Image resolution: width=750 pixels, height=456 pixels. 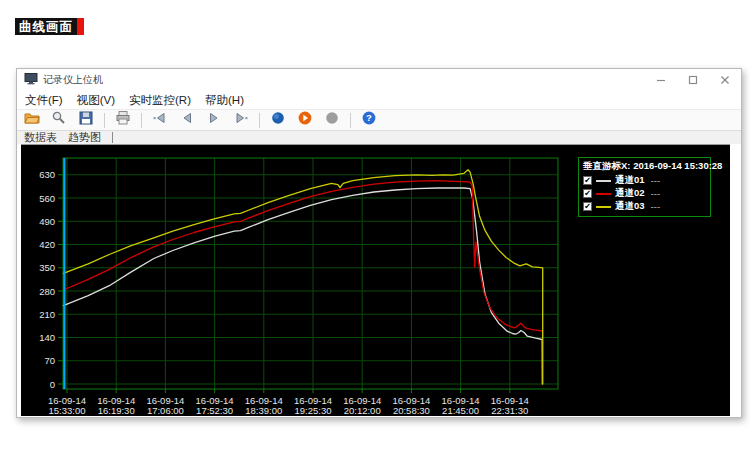 What do you see at coordinates (160, 120) in the screenshot?
I see `first-button` at bounding box center [160, 120].